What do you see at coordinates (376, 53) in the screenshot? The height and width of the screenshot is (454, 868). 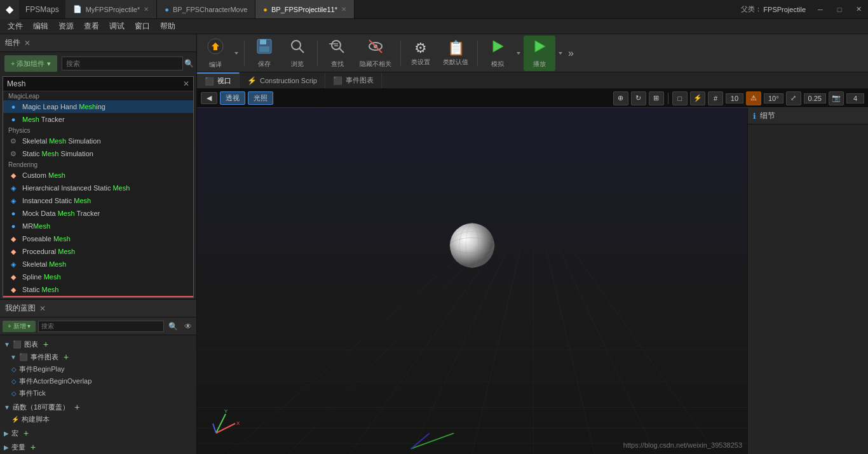 I see `hide-unrelated-button: 隐藏不相关` at bounding box center [376, 53].